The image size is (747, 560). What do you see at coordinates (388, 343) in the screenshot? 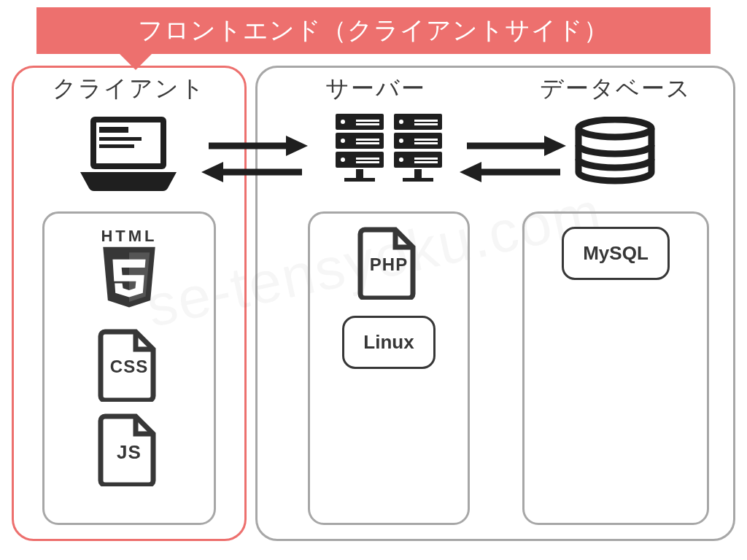
I see `linux-chip: Linux` at bounding box center [388, 343].